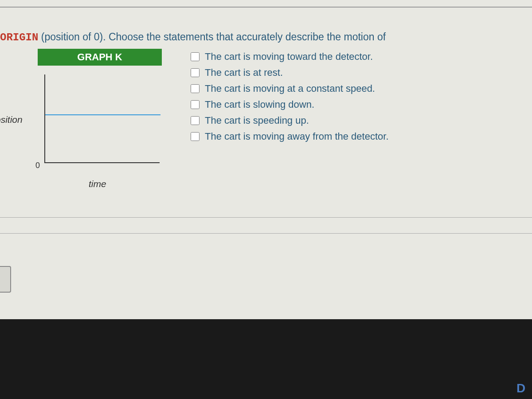 The image size is (532, 399). I want to click on origin-word: ORIGIN, so click(19, 37).